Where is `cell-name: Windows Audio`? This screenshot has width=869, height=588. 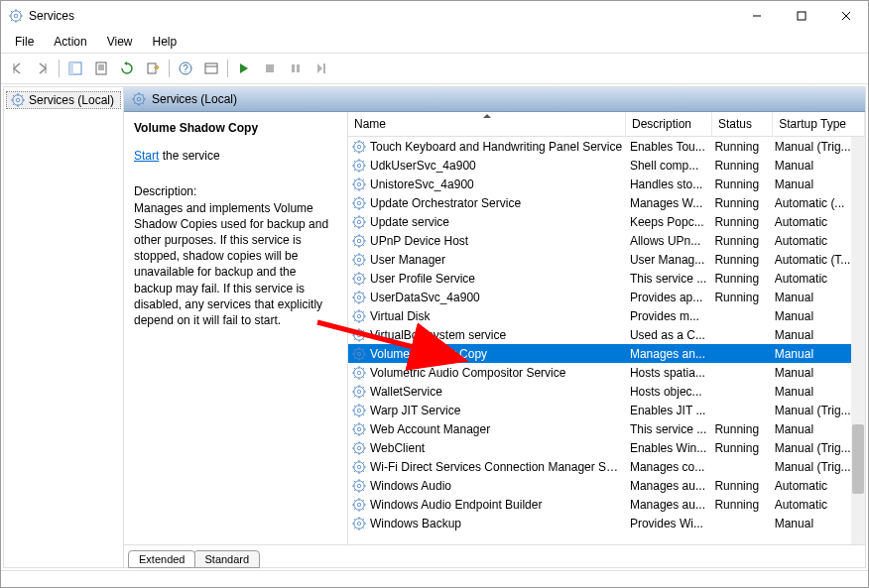 cell-name: Windows Audio is located at coordinates (500, 486).